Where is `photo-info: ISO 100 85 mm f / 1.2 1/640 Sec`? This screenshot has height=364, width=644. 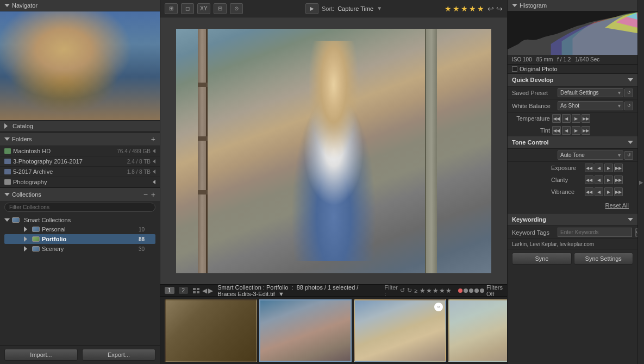 photo-info: ISO 100 85 mm f / 1.2 1/640 Sec is located at coordinates (573, 60).